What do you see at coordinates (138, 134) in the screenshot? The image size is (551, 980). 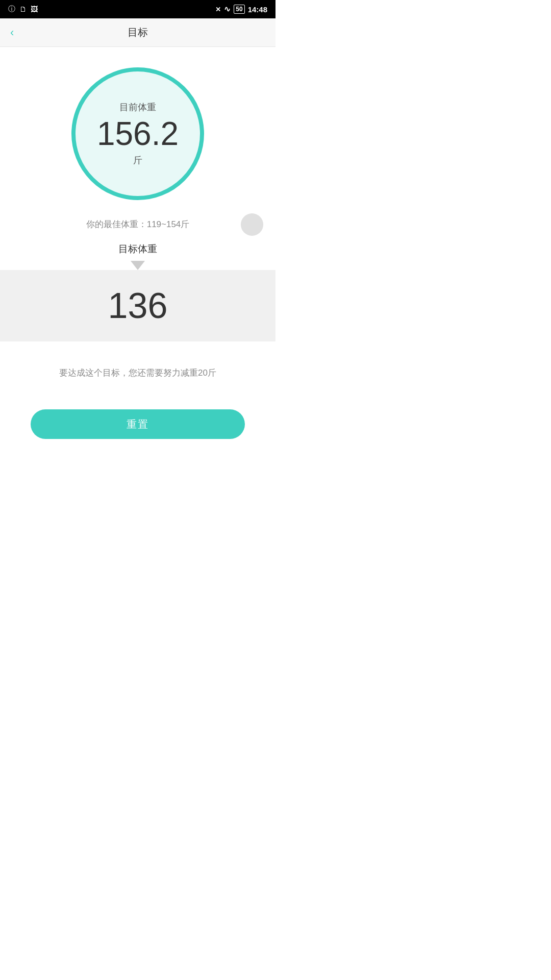 I see `weight-value: 156.2` at bounding box center [138, 134].